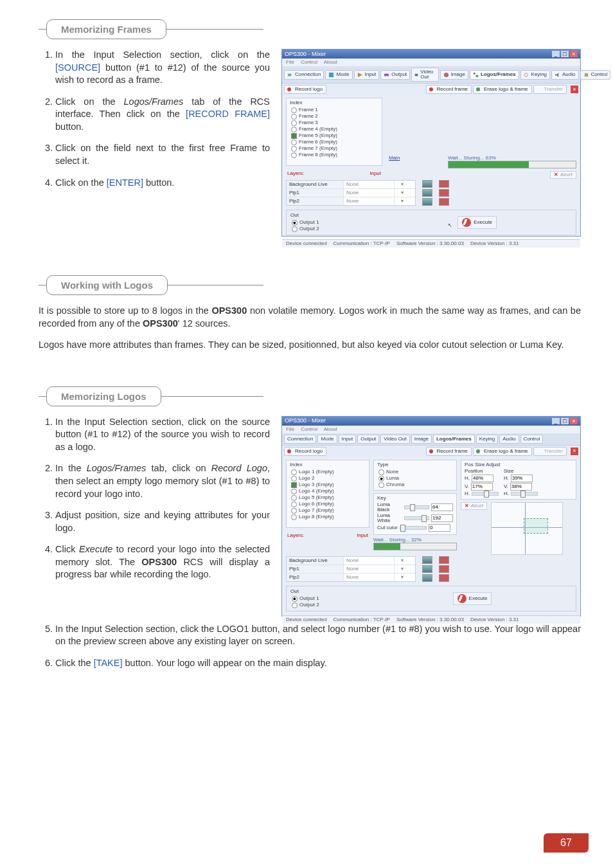 Image resolution: width=613 pixels, height=868 pixels. Describe the element at coordinates (328, 504) in the screenshot. I see `logo-6: Logo 6 (Empty)` at that location.